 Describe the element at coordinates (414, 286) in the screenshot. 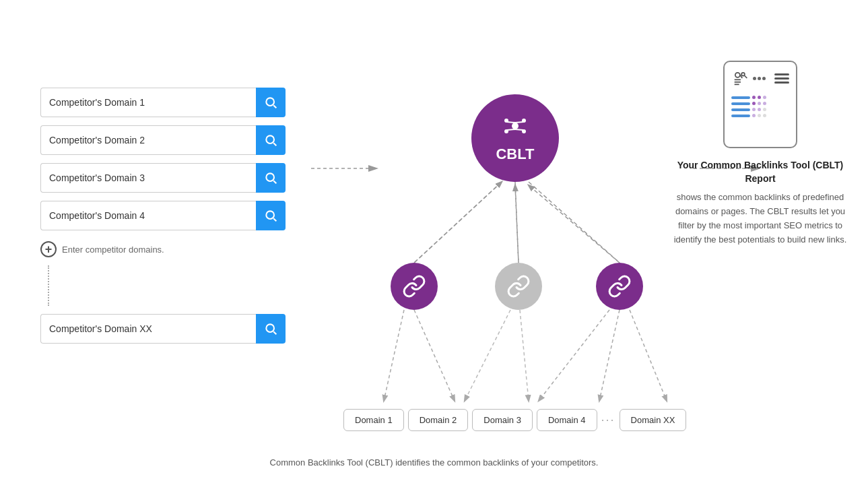

I see `link-circle-left` at that location.